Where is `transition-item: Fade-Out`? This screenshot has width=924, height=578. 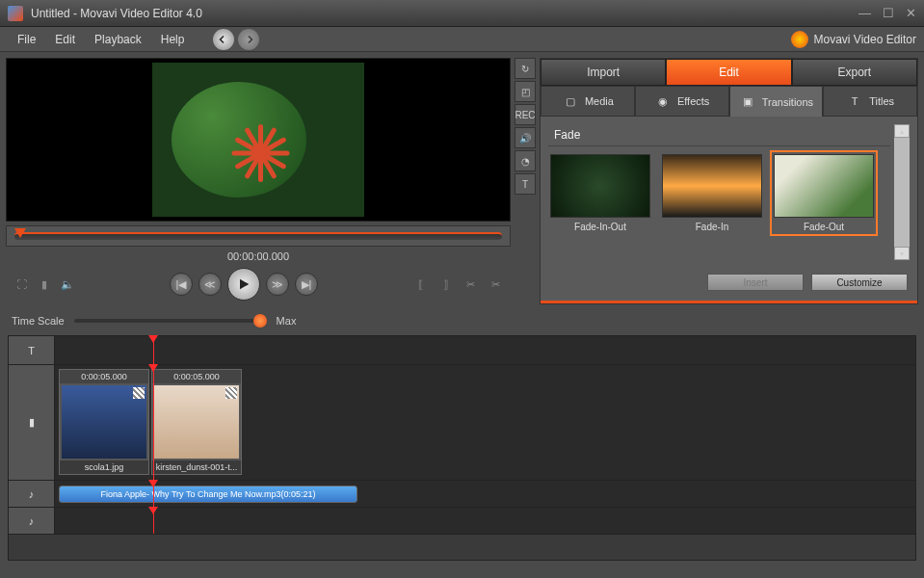
transition-item: Fade-Out is located at coordinates (824, 193).